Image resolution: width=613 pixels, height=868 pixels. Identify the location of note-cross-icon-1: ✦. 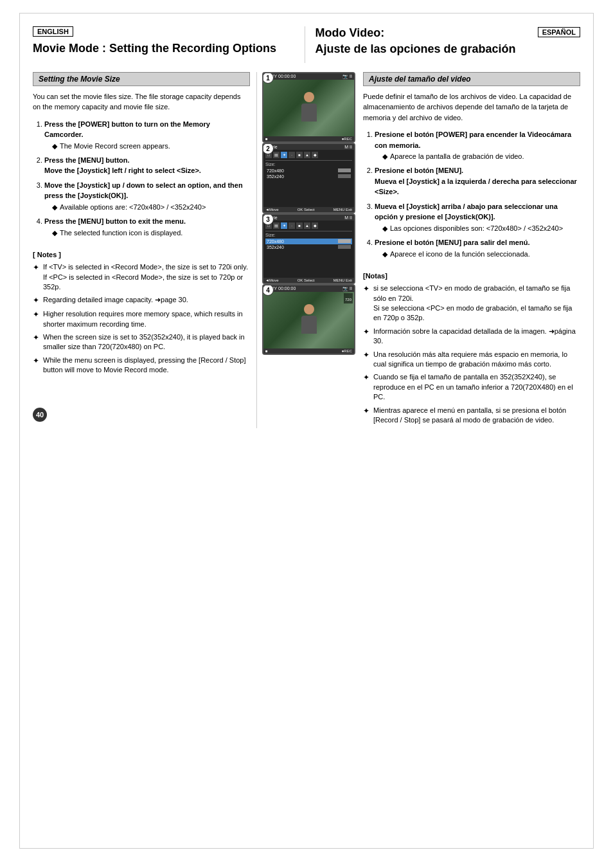
(36, 267).